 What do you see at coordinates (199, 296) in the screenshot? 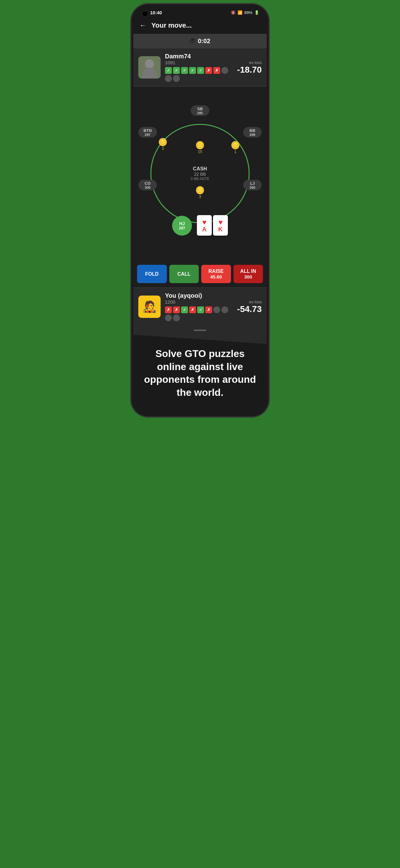
I see `bottom-player-name: You (ayqooi)` at bounding box center [199, 296].